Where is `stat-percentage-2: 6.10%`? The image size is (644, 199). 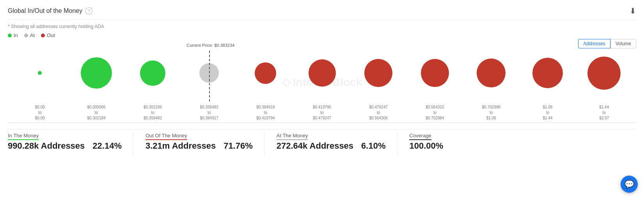 stat-percentage-2: 6.10% is located at coordinates (373, 146).